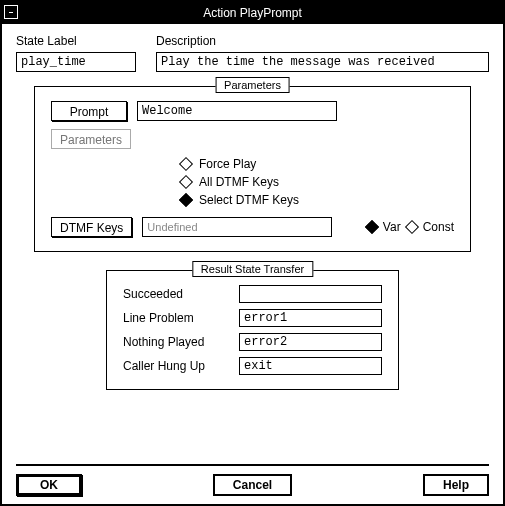  Describe the element at coordinates (252, 13) in the screenshot. I see `titlebar: Action PlayPrompt` at that location.